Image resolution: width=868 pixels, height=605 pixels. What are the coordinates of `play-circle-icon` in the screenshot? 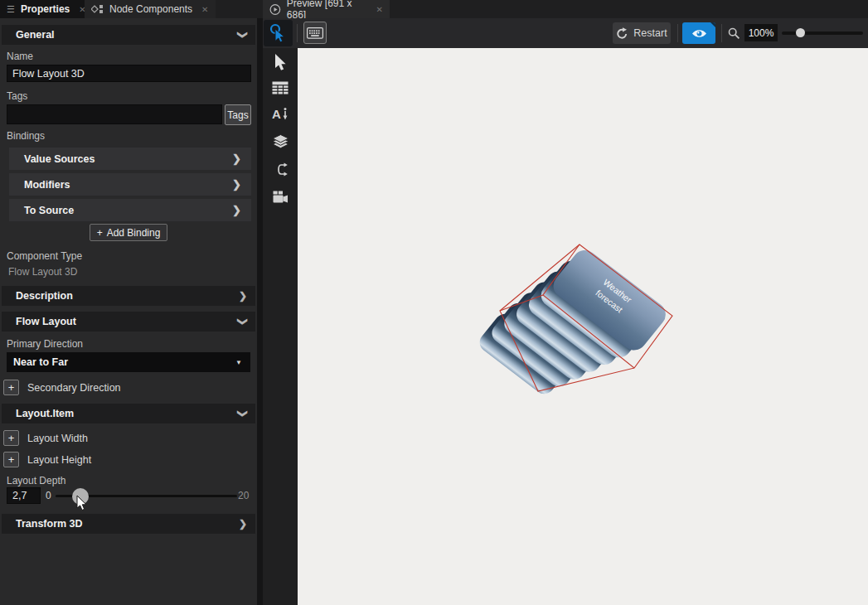 It's located at (275, 10).